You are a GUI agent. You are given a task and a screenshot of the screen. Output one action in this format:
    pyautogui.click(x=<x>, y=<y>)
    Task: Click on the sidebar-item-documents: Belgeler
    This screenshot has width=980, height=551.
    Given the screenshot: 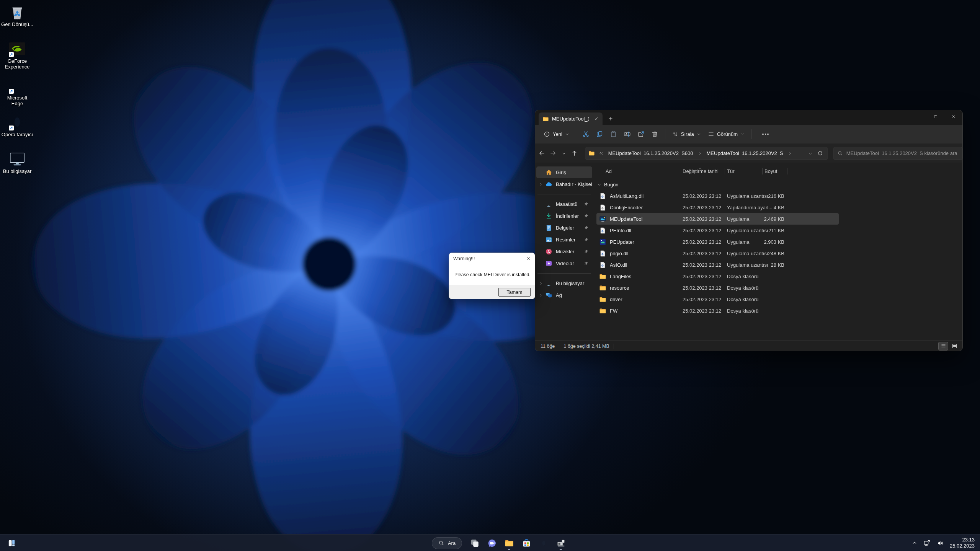 What is the action you would take?
    pyautogui.click(x=564, y=228)
    